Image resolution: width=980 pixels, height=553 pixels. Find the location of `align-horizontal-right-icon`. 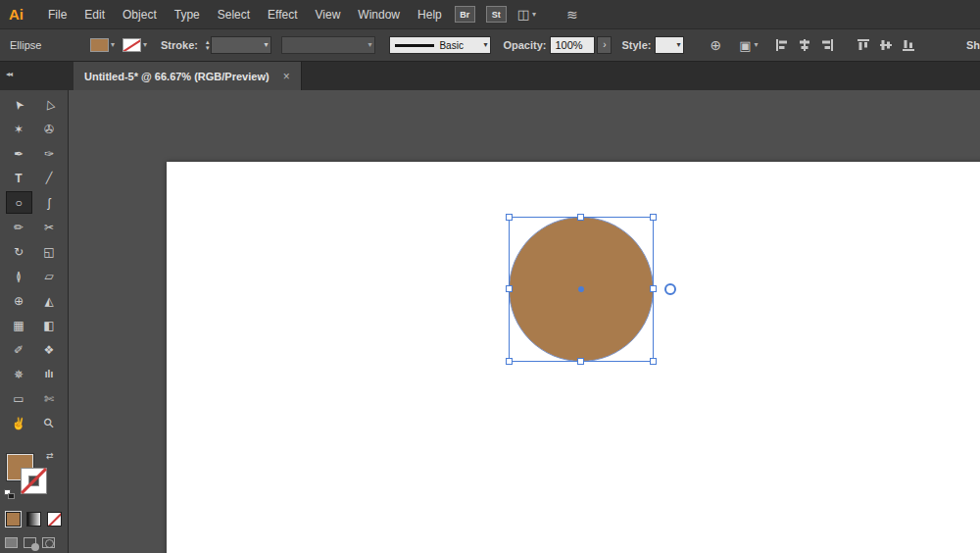

align-horizontal-right-icon is located at coordinates (827, 45).